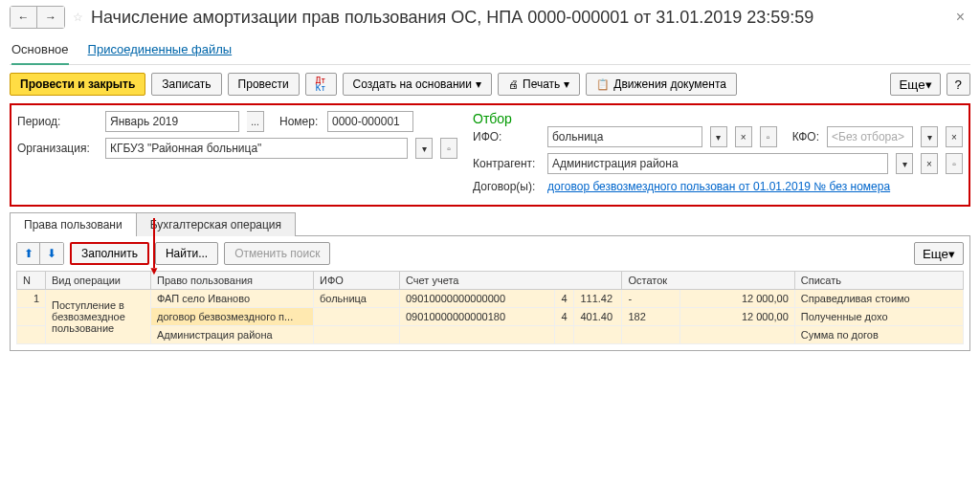 This screenshot has width=980, height=485. Describe the element at coordinates (233, 281) in the screenshot. I see `col-right: Право пользования` at that location.